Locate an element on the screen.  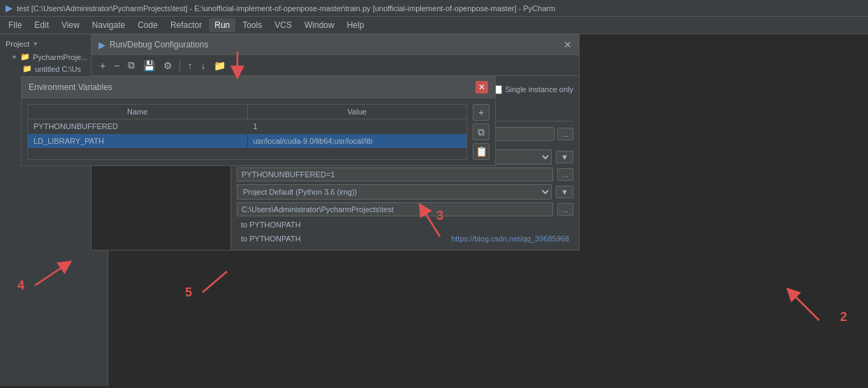
env-dialog-close-button: ✕ is located at coordinates (482, 87).